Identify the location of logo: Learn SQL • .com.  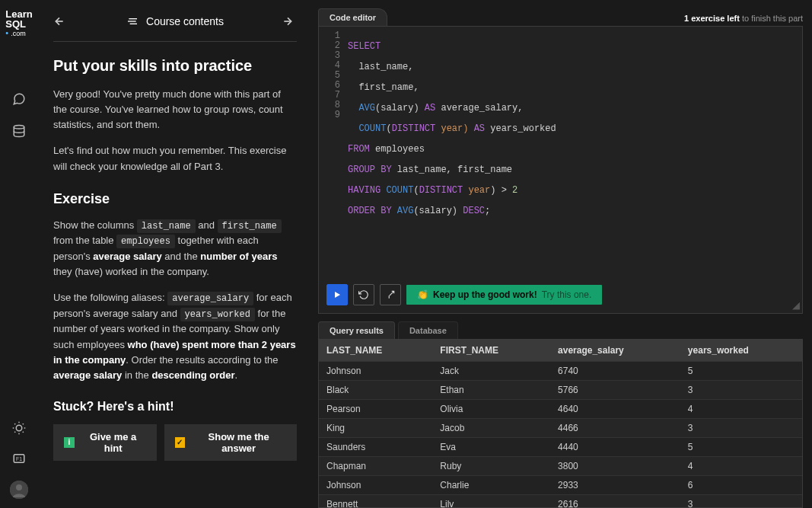
(18, 23).